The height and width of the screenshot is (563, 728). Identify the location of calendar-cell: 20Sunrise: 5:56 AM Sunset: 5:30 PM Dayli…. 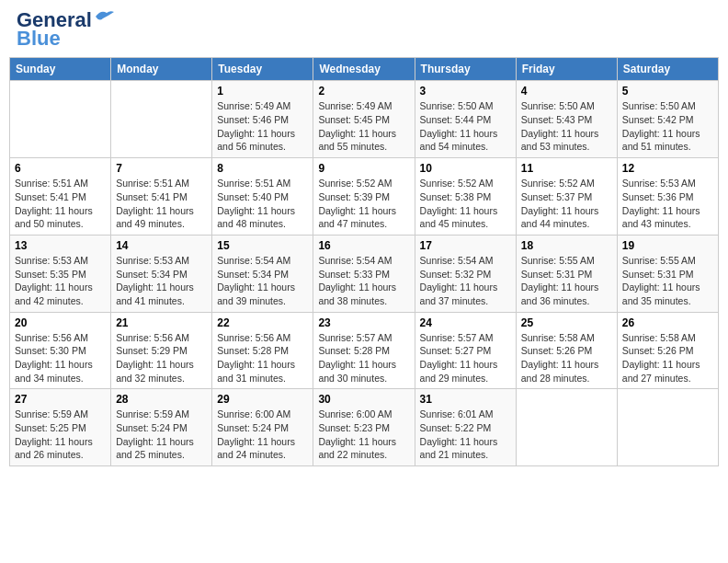
(61, 350).